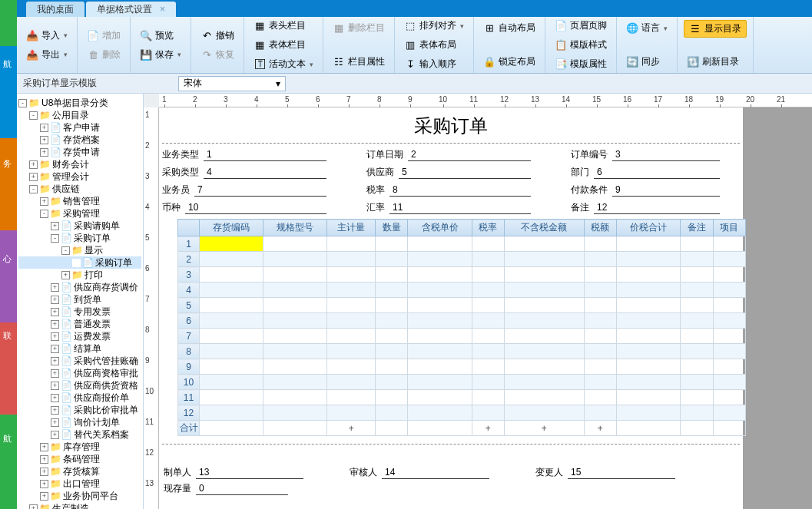  What do you see at coordinates (715, 29) in the screenshot?
I see `show-toc-button: ☰显示目录` at bounding box center [715, 29].